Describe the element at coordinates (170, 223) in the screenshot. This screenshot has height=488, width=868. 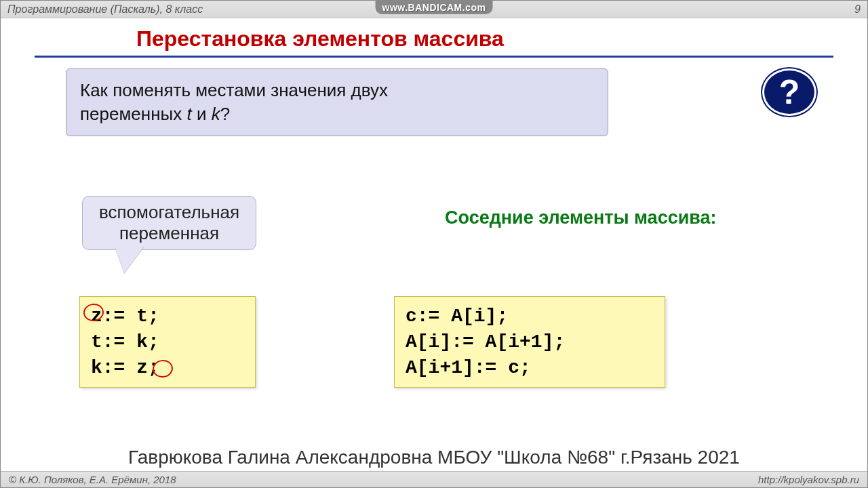
I see `callout-helper-var: вспомогательная переменная` at that location.